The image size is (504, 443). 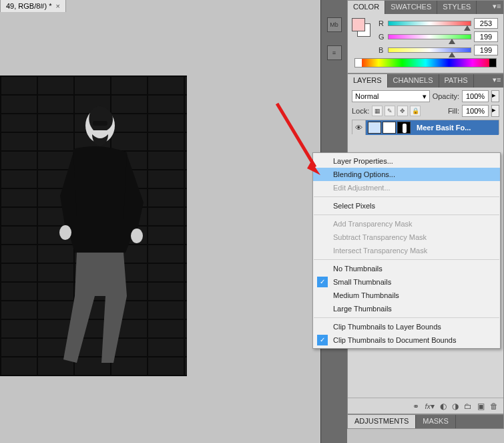 What do you see at coordinates (426, 128) in the screenshot?
I see `layer-item-selected: 👁 Meer Basit Fo...` at bounding box center [426, 128].